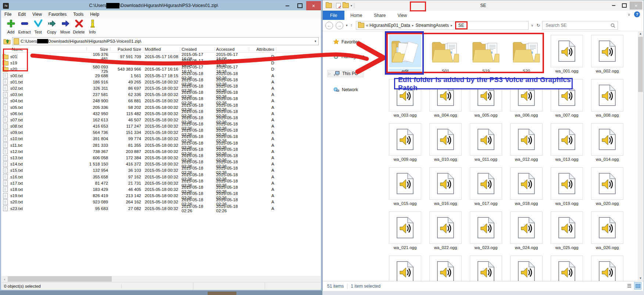 This screenshot has width=644, height=295. I want to click on file-tile: wa_015.ogg, so click(405, 186).